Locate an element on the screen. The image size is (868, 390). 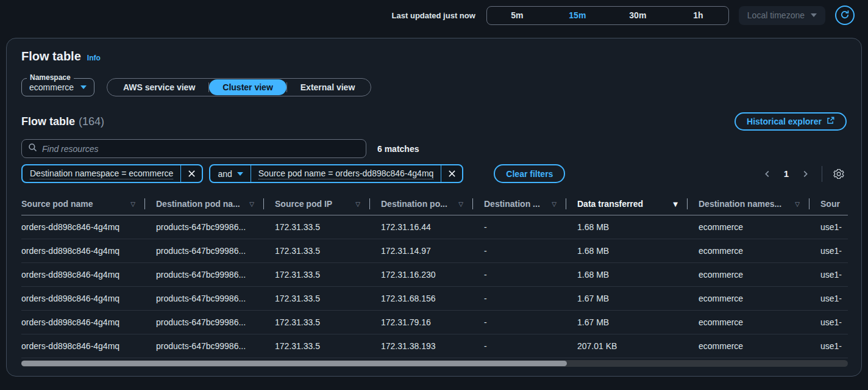
historical-explorer-label: Historical explorer is located at coordinates (784, 121).